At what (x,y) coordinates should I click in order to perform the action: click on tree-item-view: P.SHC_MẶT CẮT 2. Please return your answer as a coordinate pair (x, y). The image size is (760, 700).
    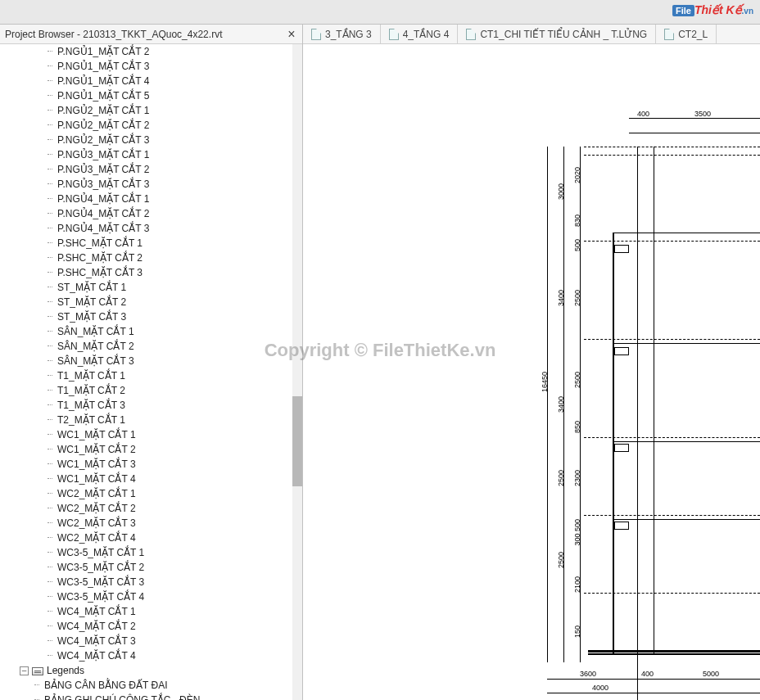
    Looking at the image, I should click on (151, 258).